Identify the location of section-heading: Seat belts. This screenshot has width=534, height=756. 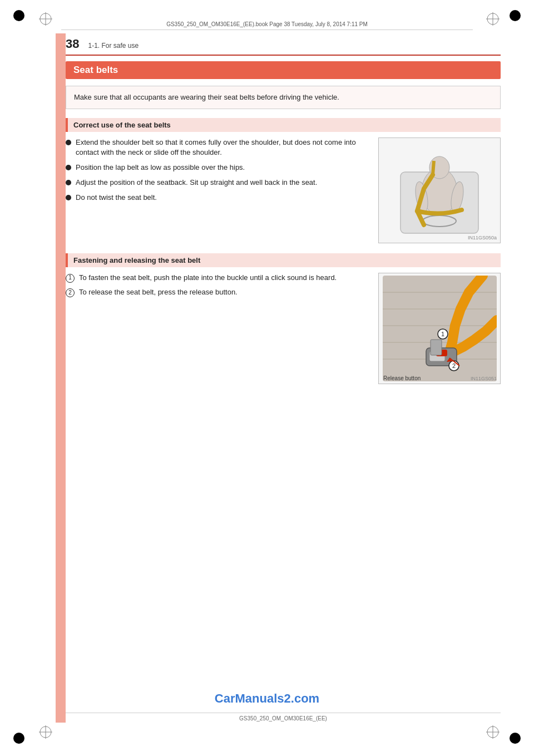
(283, 70).